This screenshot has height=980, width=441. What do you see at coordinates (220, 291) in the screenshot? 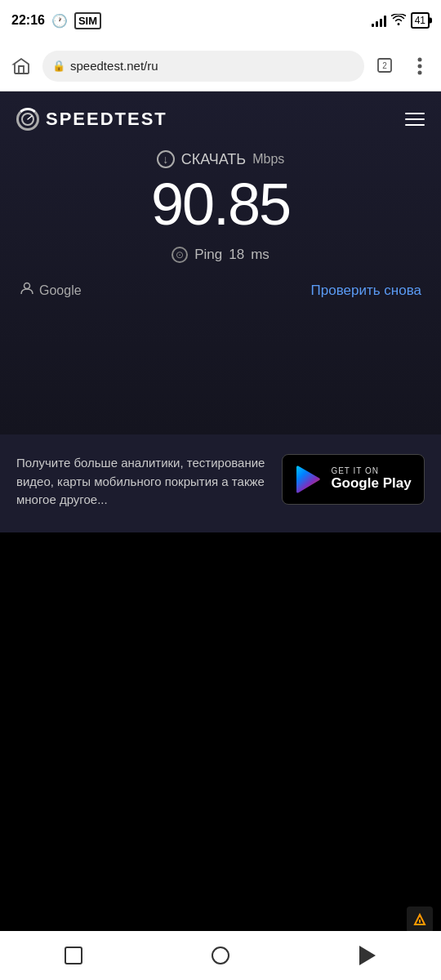
I see `info-row: Google Проверить снова` at bounding box center [220, 291].